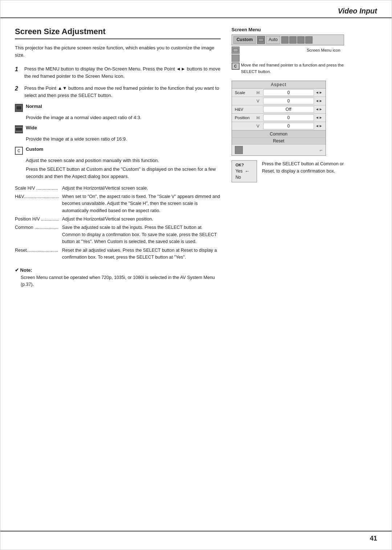  Describe the element at coordinates (196, 531) in the screenshot. I see `bottom-border` at that location.